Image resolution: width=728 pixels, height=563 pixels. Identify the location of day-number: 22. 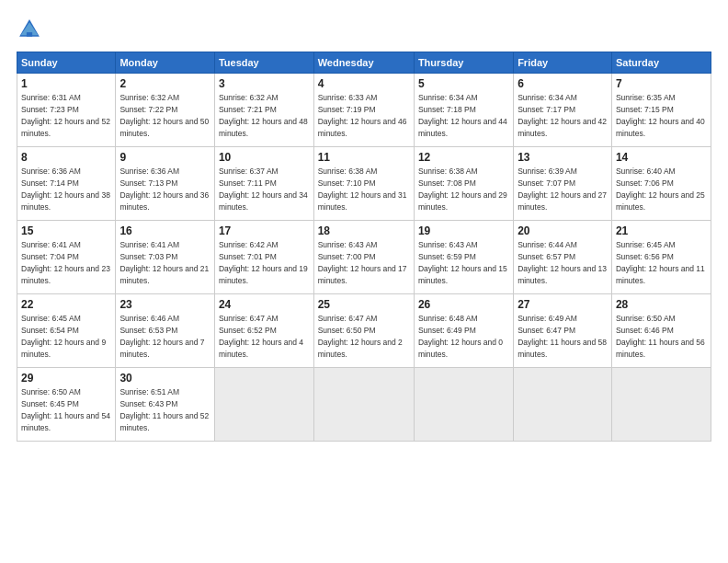
(66, 304).